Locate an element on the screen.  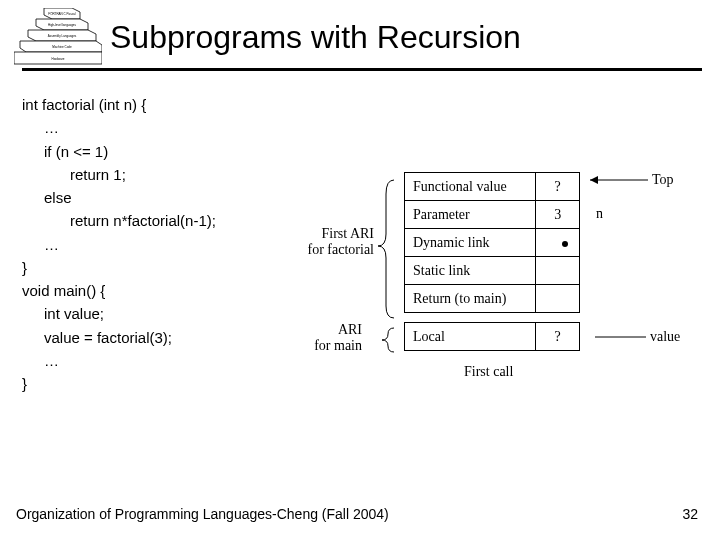
first-ari-label: First ARI for factorial is located at coordinates (331, 242).